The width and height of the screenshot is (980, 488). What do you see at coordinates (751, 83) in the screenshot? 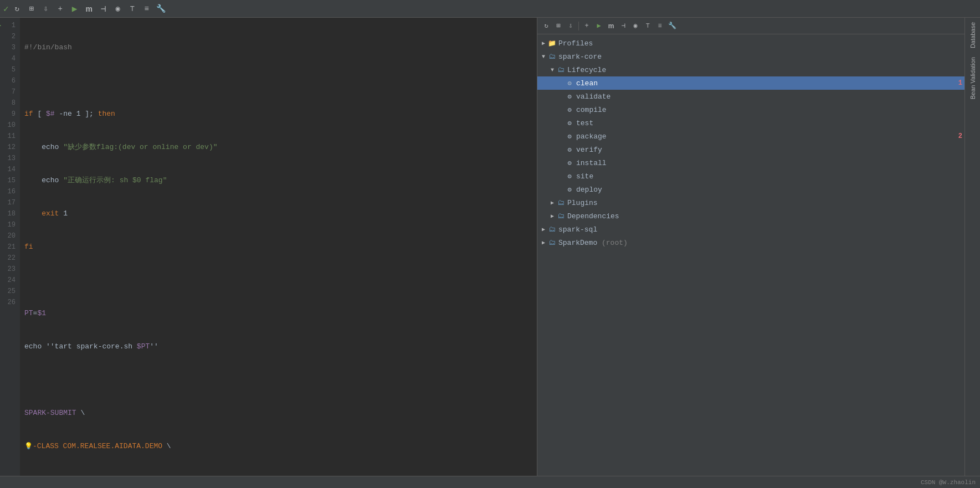
I see `tree-item-clean: ⚙ clean 1` at bounding box center [751, 83].